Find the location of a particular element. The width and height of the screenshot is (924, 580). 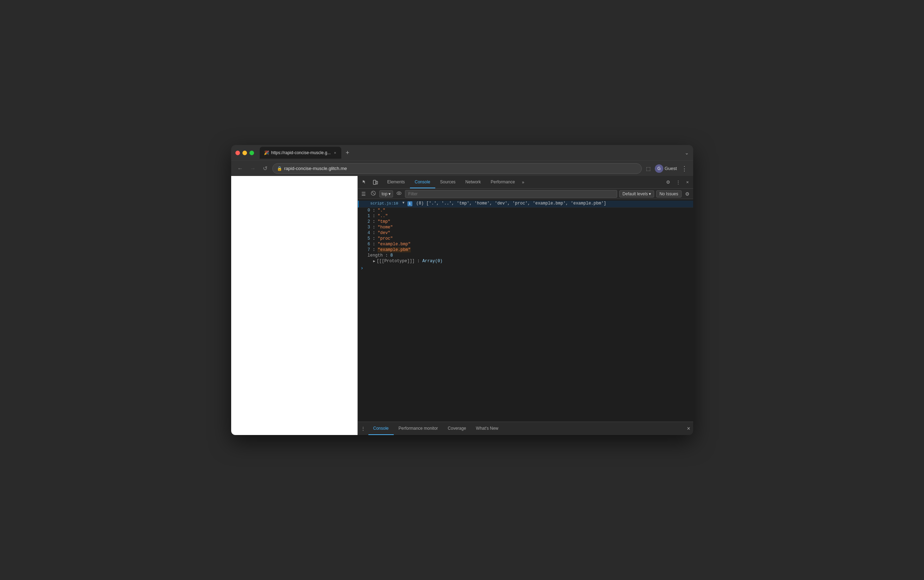

default-levels-chevron-icon: ▾ is located at coordinates (650, 194).